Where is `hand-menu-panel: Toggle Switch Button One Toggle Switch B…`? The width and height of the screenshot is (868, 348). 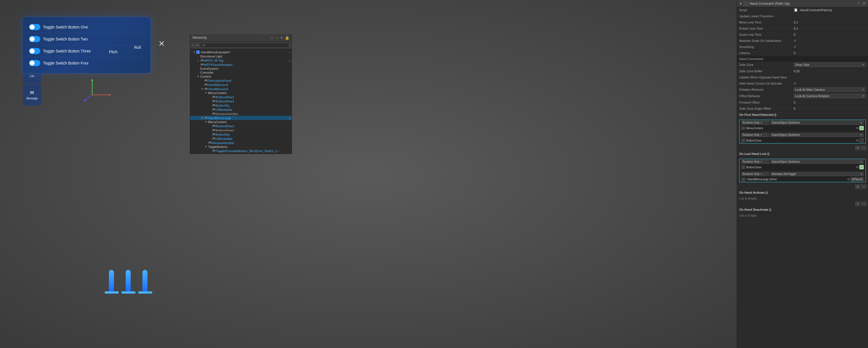 hand-menu-panel: Toggle Switch Button One Toggle Switch B… is located at coordinates (87, 45).